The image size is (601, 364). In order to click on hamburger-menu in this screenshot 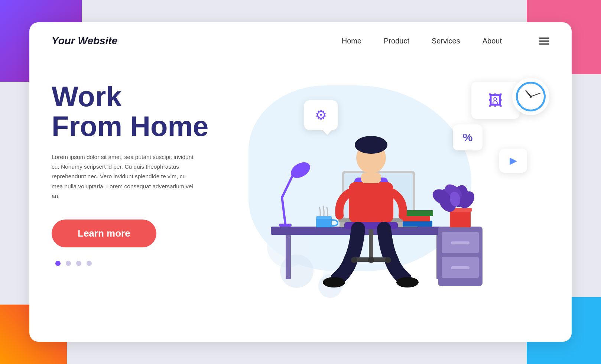, I will do `click(544, 41)`.